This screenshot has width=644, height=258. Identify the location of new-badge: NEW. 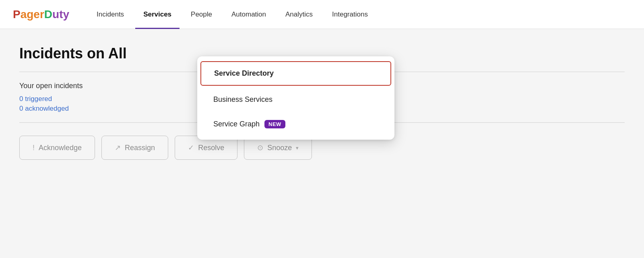
(275, 124).